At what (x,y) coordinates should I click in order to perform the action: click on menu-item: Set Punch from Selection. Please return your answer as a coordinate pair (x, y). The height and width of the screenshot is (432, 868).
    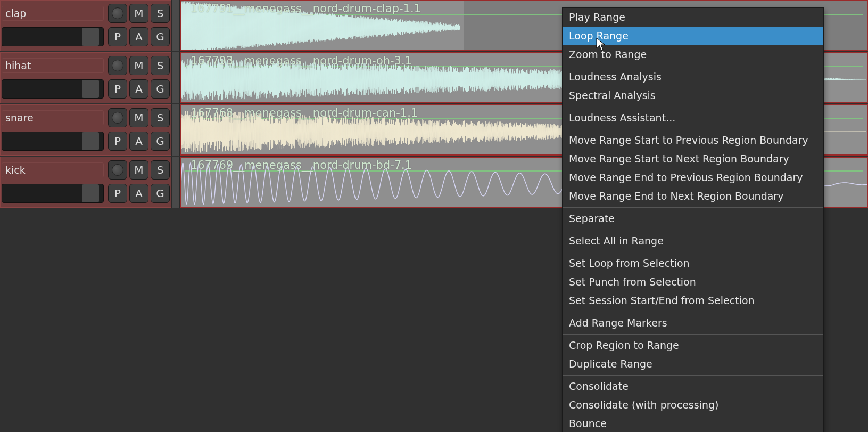
    Looking at the image, I should click on (693, 282).